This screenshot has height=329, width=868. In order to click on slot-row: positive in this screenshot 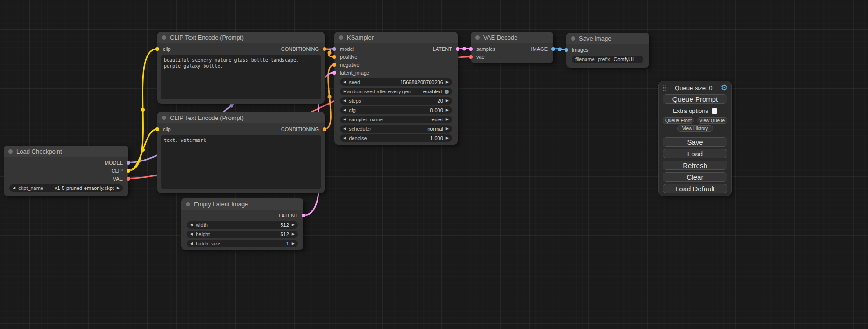, I will do `click(396, 57)`.